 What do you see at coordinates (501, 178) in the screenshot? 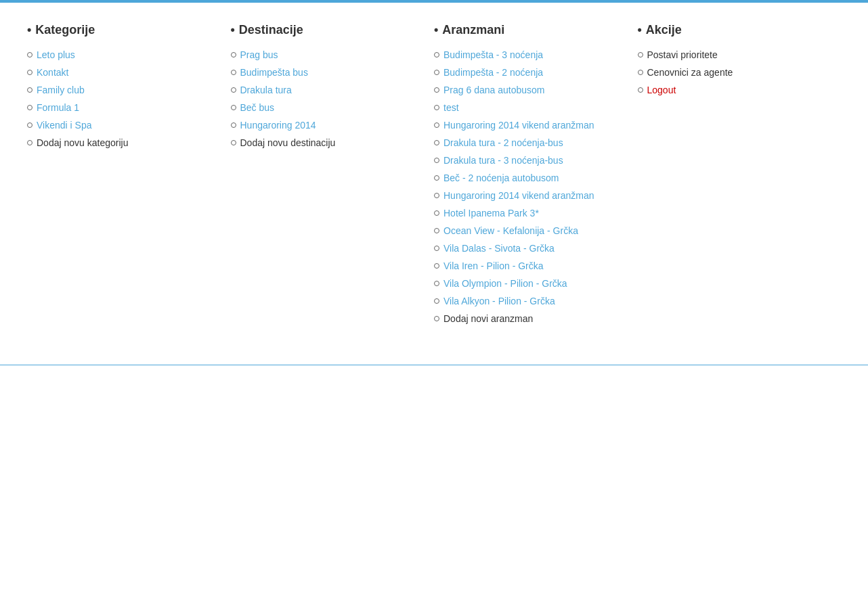
I see `link-beč---2-noćenja-autobusom: Beč - 2 noćenja autobusom` at bounding box center [501, 178].